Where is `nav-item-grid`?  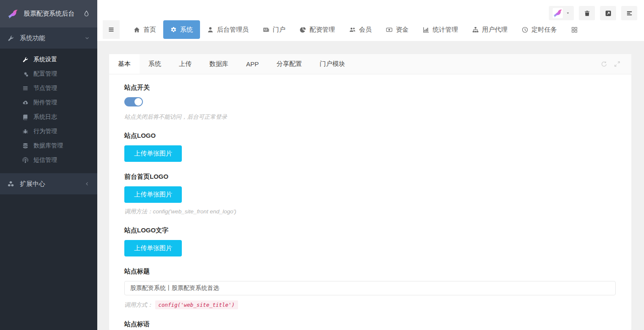
nav-item-grid is located at coordinates (574, 30).